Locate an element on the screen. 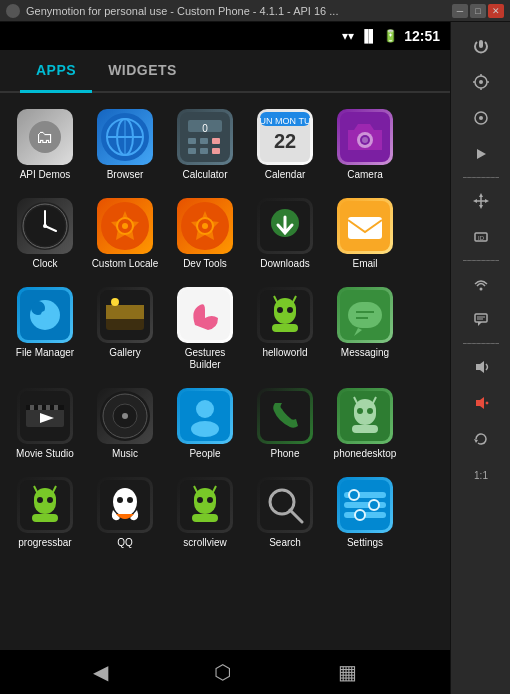 The height and width of the screenshot is (694, 510). app-icon-camera is located at coordinates (365, 137).